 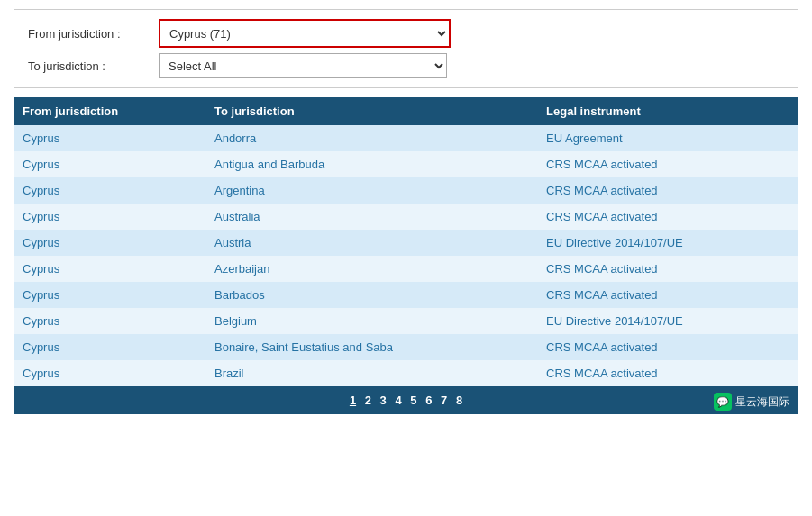 What do you see at coordinates (371, 295) in the screenshot?
I see `cell-to: Barbados` at bounding box center [371, 295].